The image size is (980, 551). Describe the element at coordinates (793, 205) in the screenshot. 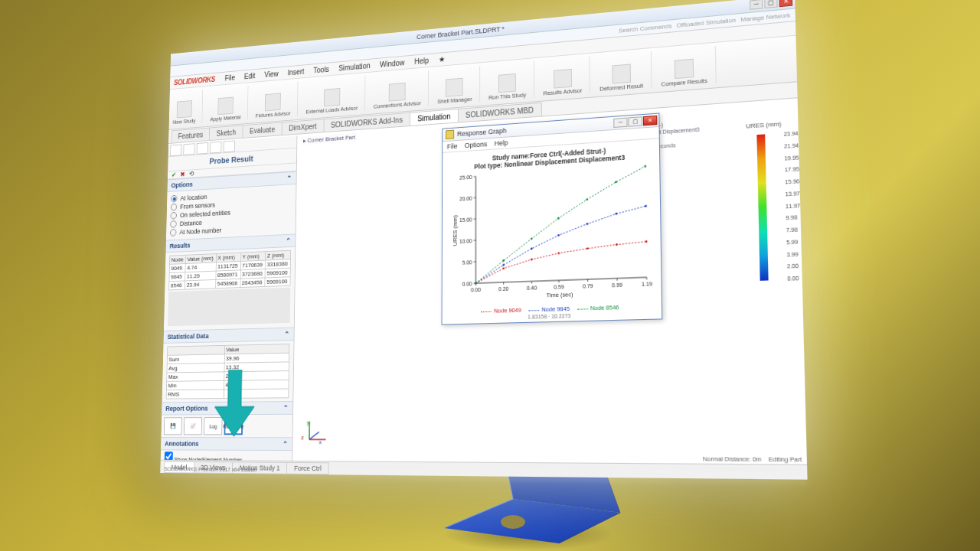

I see `colorbar-ticks: 23.94 21.94 19.95 17.95 15.96 13.97 11.9…` at that location.